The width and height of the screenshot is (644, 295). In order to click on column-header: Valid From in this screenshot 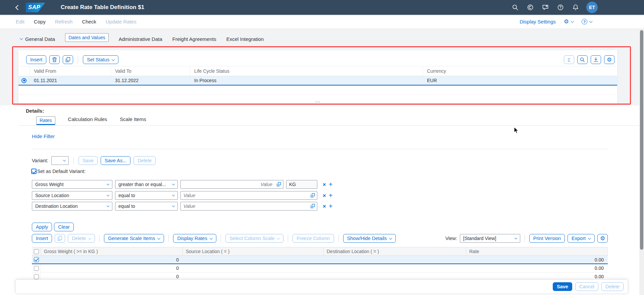, I will do `click(70, 71)`.